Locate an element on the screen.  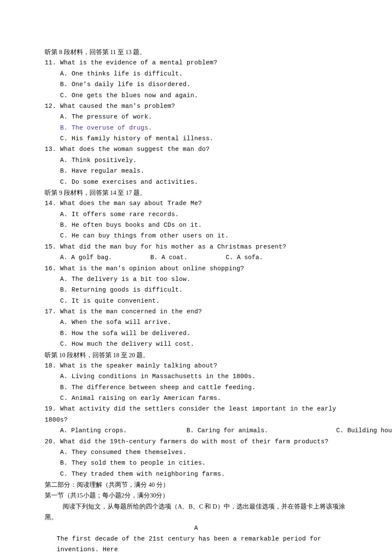
q15-option-b: B. A coat. is located at coordinates (169, 257).